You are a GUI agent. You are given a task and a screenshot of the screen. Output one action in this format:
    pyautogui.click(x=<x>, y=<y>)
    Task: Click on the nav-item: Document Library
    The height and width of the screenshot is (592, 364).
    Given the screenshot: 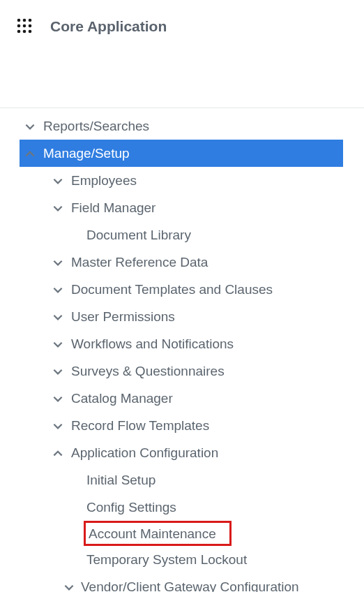 What is the action you would take?
    pyautogui.click(x=182, y=235)
    